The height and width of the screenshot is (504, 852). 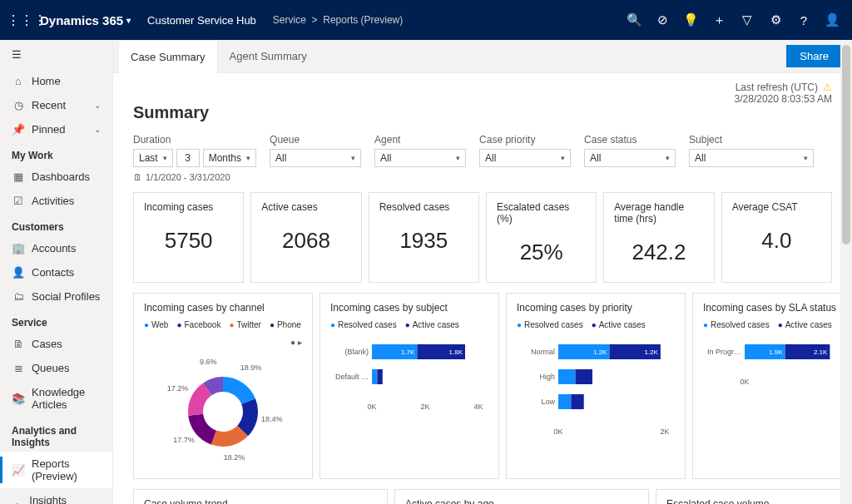 I want to click on donut-chart: 18.9%18.4%18.2%17.7%17.2%9.6%, so click(x=223, y=412).